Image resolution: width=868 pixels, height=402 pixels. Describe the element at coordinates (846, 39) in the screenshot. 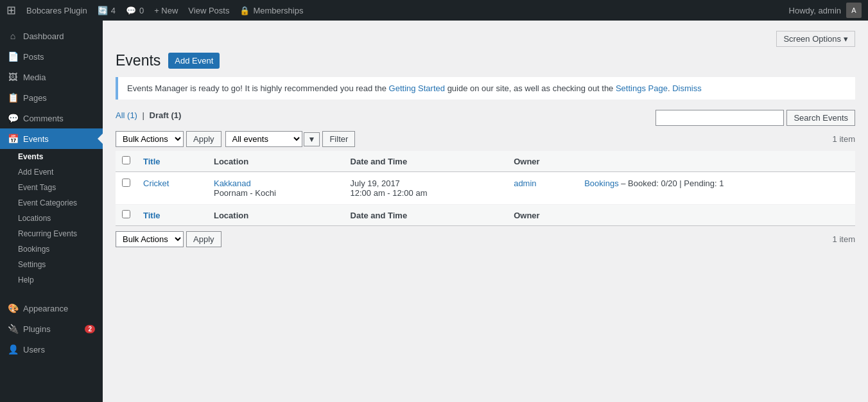

I see `screen-options-arrow: ▾` at that location.